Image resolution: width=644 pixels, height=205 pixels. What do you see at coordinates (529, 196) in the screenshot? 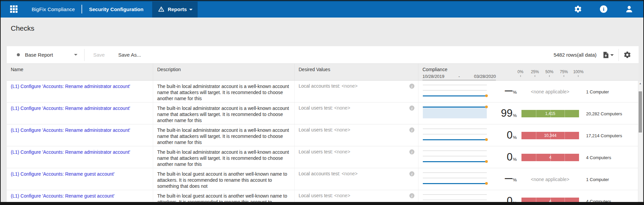
I see `compliance-cell: 0 % 4 4 Computers` at bounding box center [529, 196].